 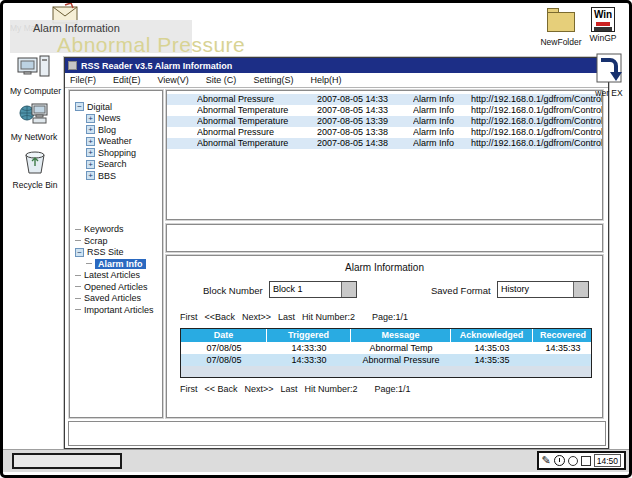 What do you see at coordinates (35, 162) in the screenshot?
I see `recycle-bin-icon` at bounding box center [35, 162].